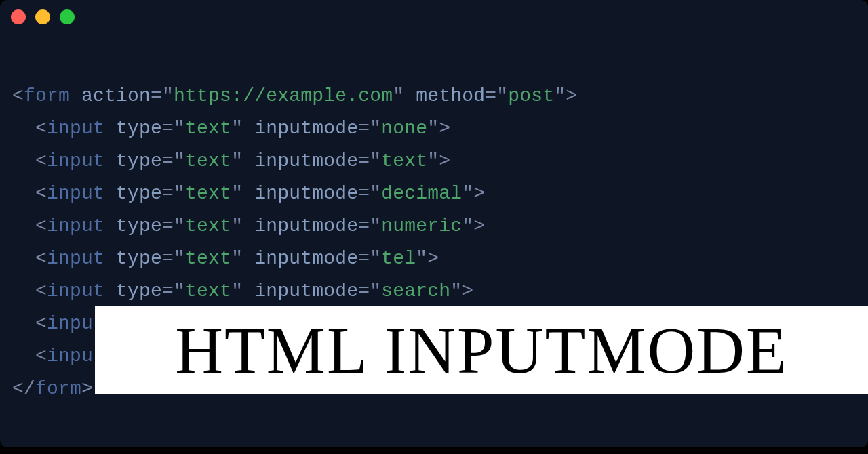  Describe the element at coordinates (18, 17) in the screenshot. I see `window-close-icon` at that location.